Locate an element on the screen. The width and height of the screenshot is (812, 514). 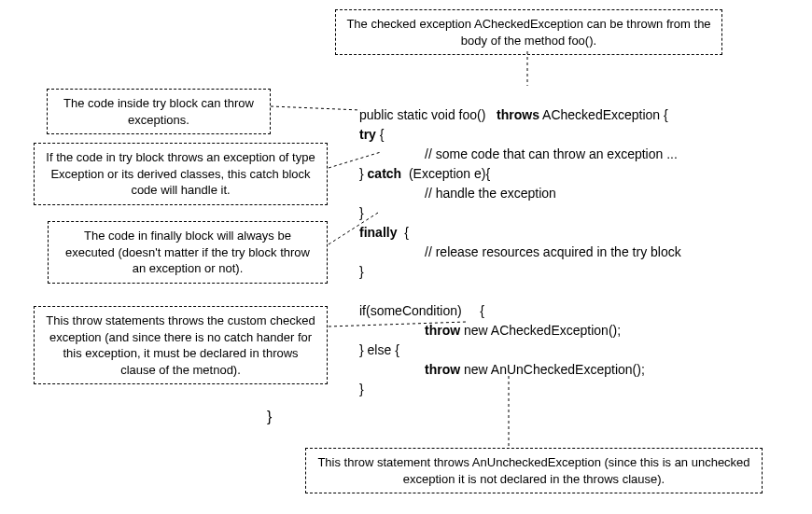
callout-finally-text: The code in finally block will always be… is located at coordinates (188, 252).